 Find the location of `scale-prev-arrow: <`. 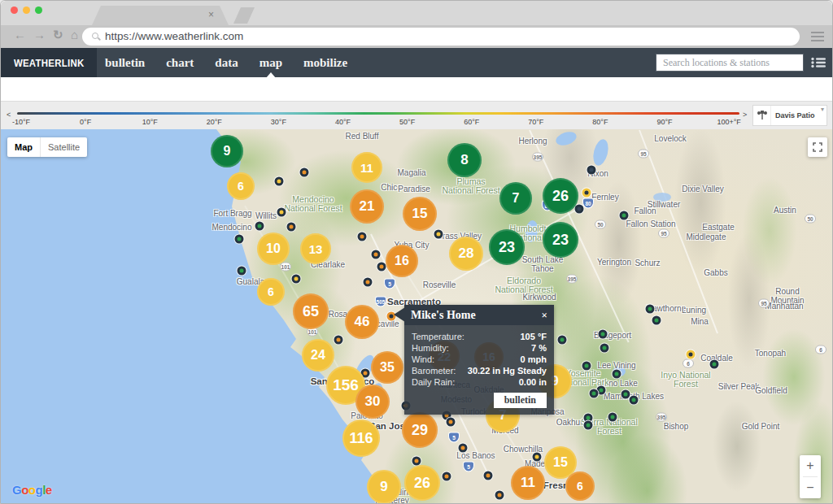

scale-prev-arrow: < is located at coordinates (8, 115).